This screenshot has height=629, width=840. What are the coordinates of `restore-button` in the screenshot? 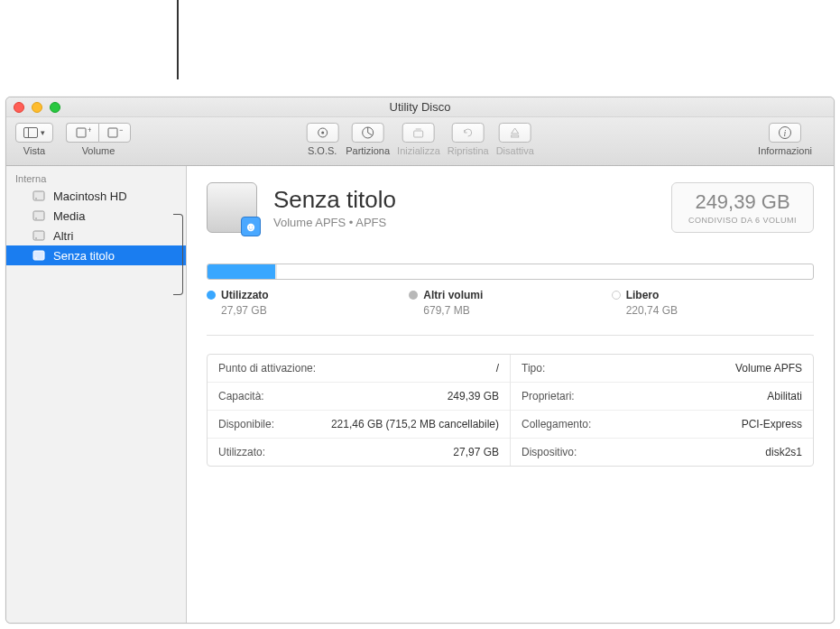 It's located at (468, 133).